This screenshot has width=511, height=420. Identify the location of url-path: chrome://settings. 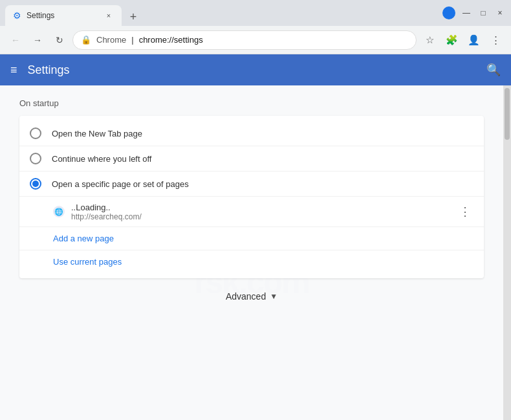
(171, 40).